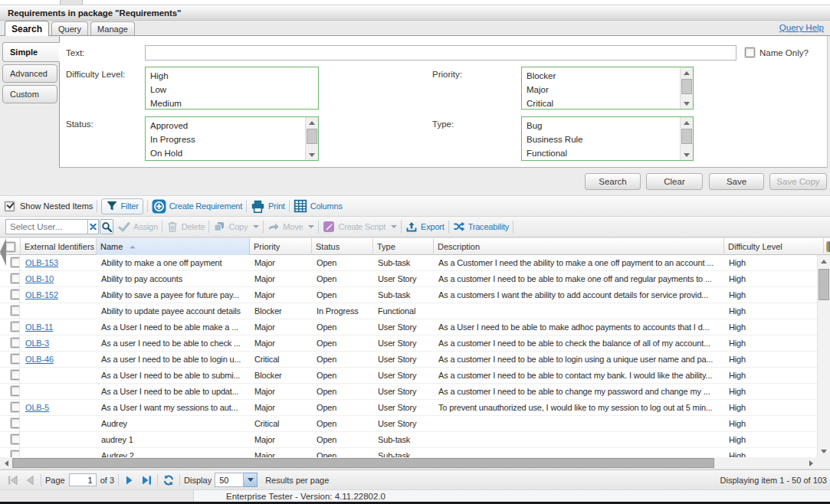 Image resolution: width=830 pixels, height=504 pixels. Describe the element at coordinates (231, 76) in the screenshot. I see `option: High` at that location.